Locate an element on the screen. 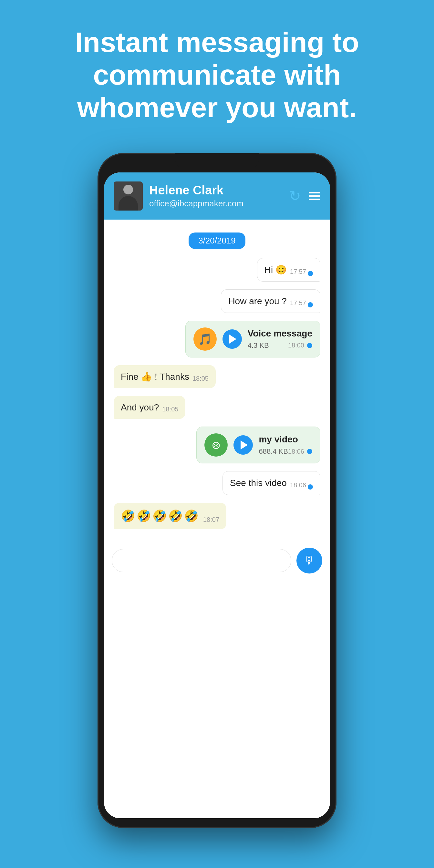 This screenshot has height=868, width=434. message-text: Hi 😊 is located at coordinates (276, 270).